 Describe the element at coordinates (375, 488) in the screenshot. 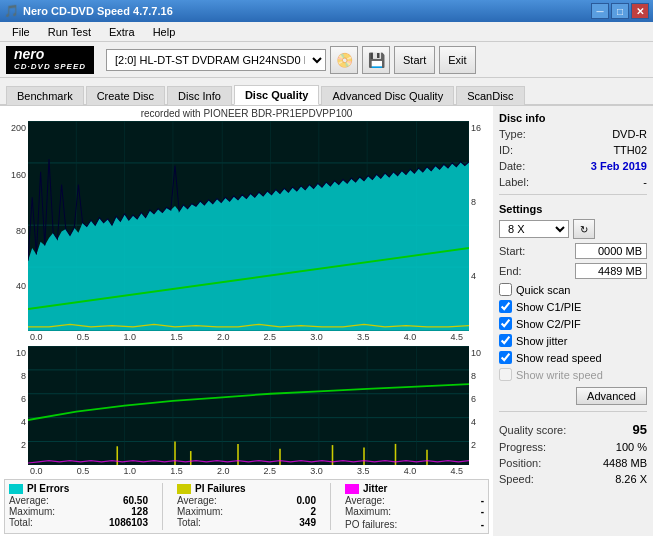

I see `jitter-title: Jitter` at that location.